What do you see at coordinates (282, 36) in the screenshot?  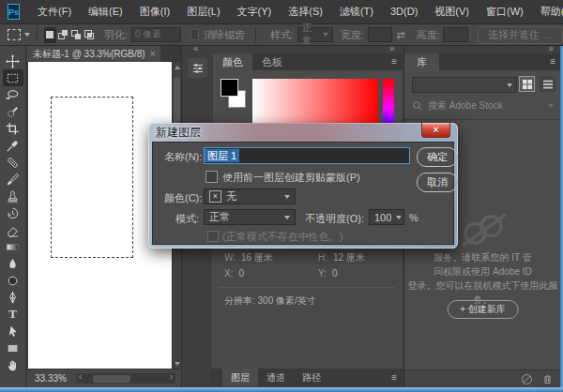 I see `style-label: 样式:` at bounding box center [282, 36].